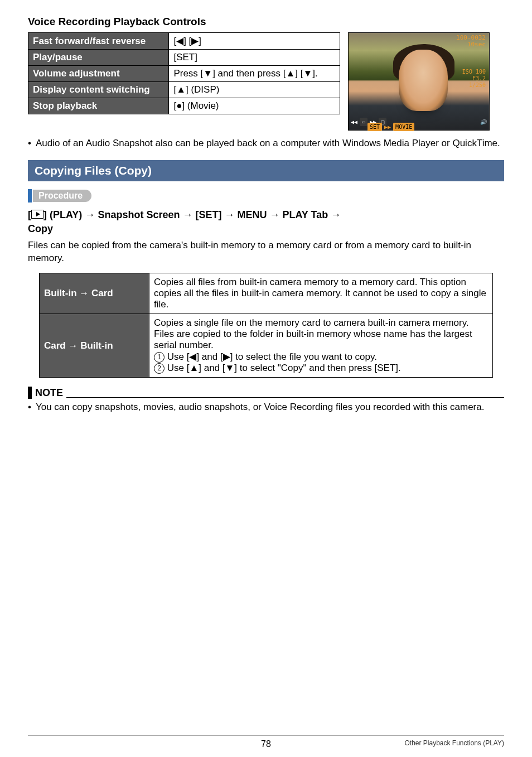  What do you see at coordinates (159, 357) in the screenshot?
I see `step-number-icon: 1` at bounding box center [159, 357].